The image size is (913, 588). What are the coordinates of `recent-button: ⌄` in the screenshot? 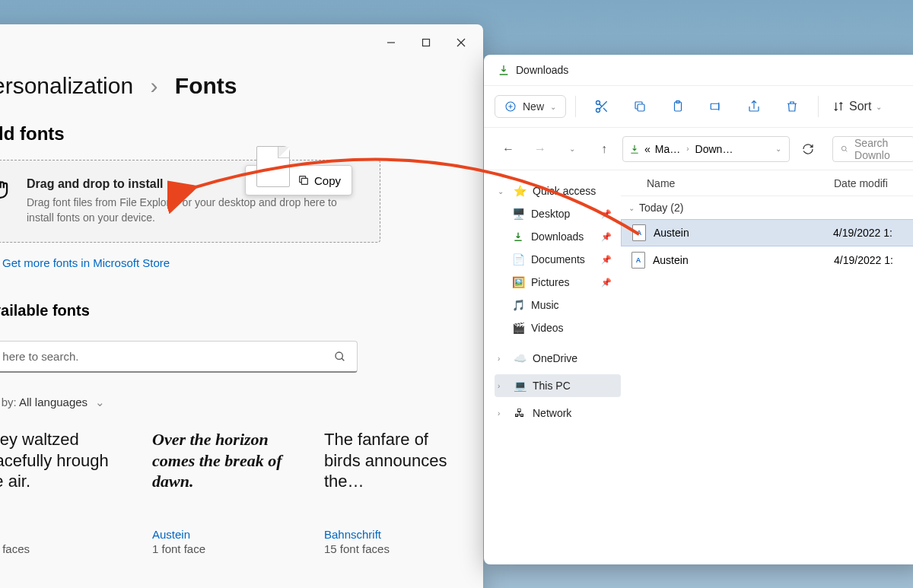 It's located at (572, 149).